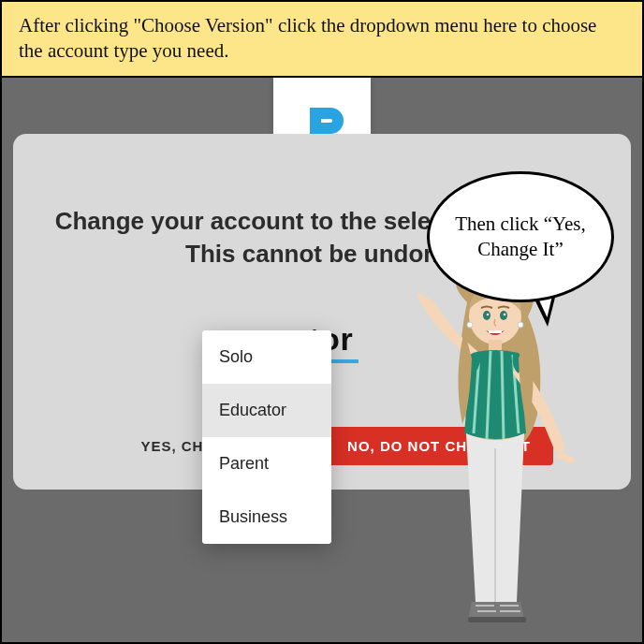 This screenshot has width=644, height=644. What do you see at coordinates (520, 236) in the screenshot?
I see `speech-bubble-text: Then click “Yes, Change It”` at bounding box center [520, 236].